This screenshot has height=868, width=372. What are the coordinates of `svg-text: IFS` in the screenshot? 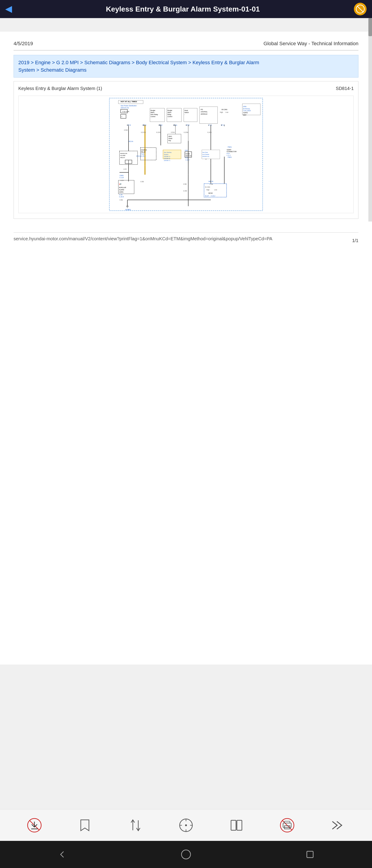 It's located at (202, 110).